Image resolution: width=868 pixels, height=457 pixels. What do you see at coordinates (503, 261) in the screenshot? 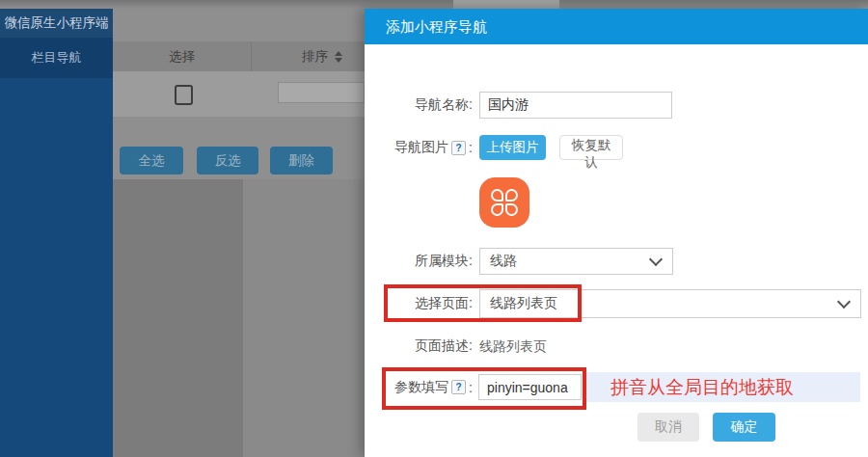
I see `module-select-value: 线路` at bounding box center [503, 261].